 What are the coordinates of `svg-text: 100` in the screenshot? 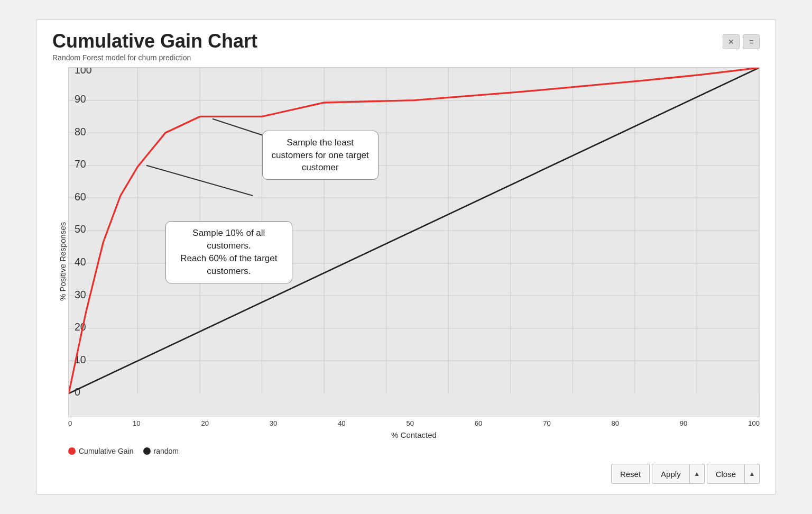 It's located at (84, 72).